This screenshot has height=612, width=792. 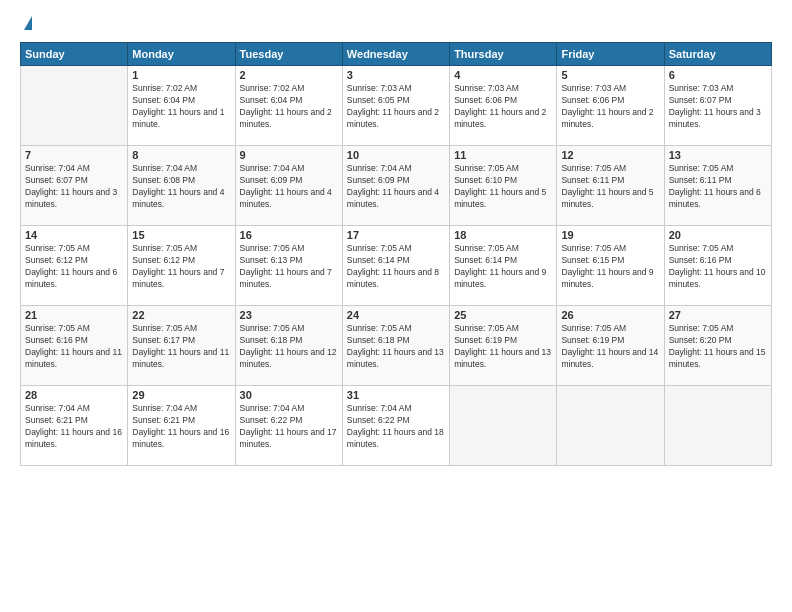 I want to click on calendar-cell: 14 Sunrise: 7:05 AM Sunset: 6:12 PM Dayl…, so click(x=74, y=266).